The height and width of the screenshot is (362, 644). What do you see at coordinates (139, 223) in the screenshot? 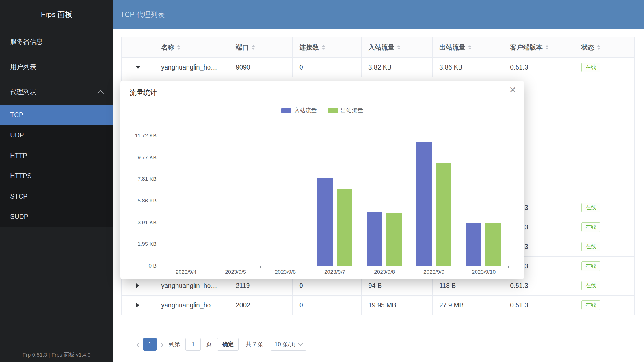
I see `y-tick-label: 3.91 KB` at bounding box center [139, 223].